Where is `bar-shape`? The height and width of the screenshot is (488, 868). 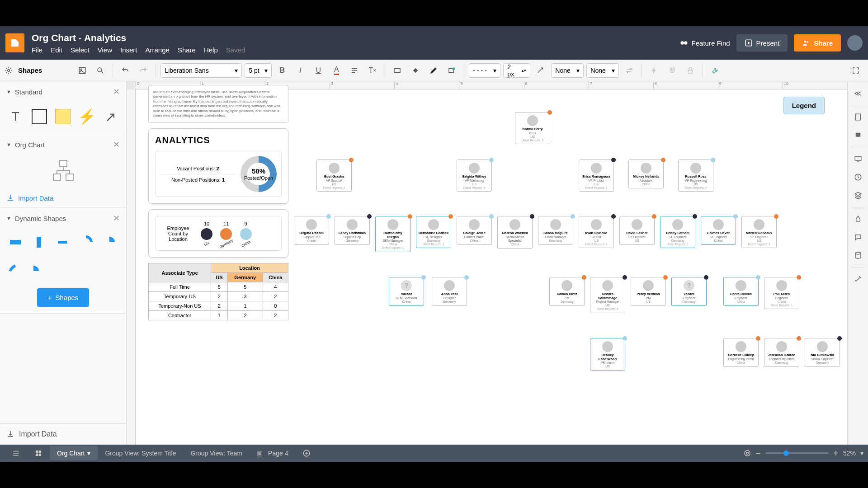
bar-shape is located at coordinates (15, 242).